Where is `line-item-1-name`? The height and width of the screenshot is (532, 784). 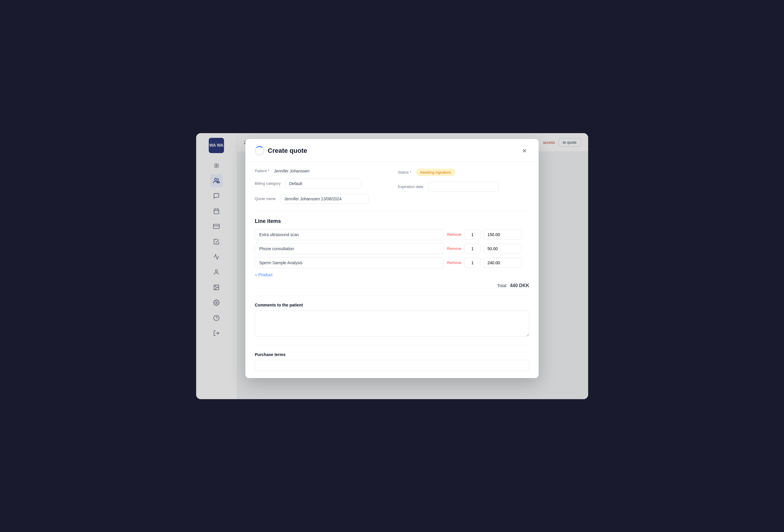
line-item-1-name is located at coordinates (349, 235).